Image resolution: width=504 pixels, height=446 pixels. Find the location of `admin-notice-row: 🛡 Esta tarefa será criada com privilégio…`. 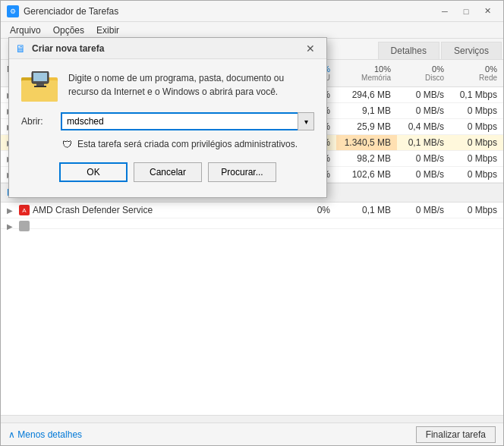

admin-notice-row: 🛡 Esta tarefa será criada com privilégio… is located at coordinates (168, 144).